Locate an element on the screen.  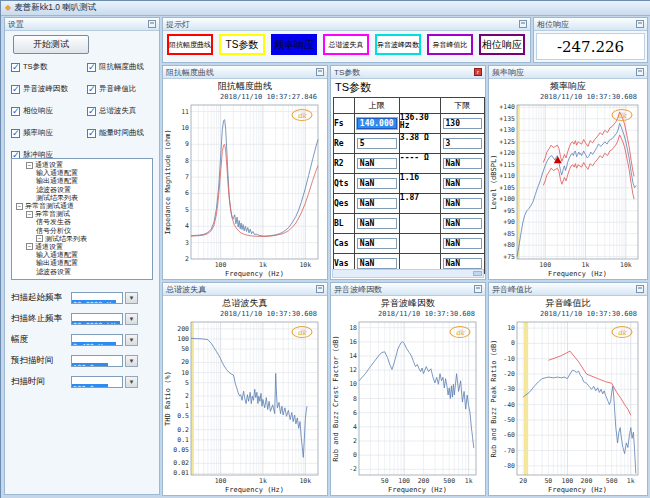
svg-text: 500 is located at coordinates (449, 481).